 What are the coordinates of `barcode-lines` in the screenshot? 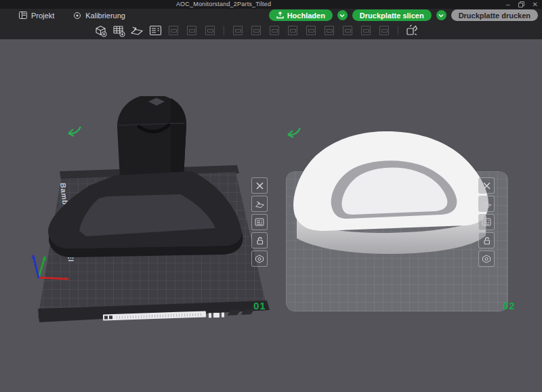 It's located at (160, 315).